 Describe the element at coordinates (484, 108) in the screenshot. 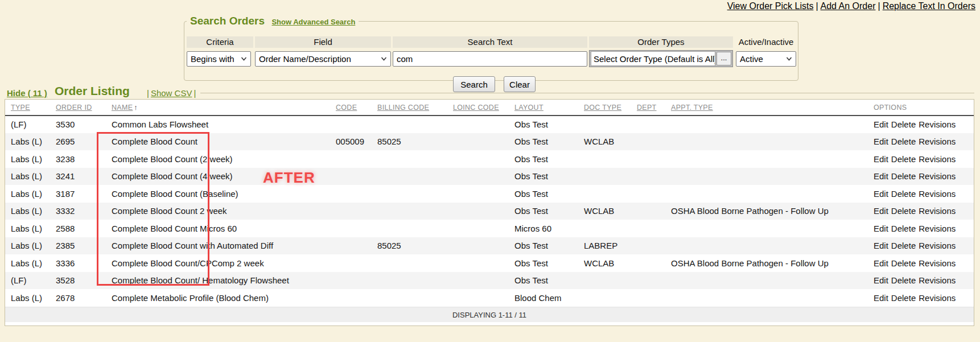

I see `column-header-loinc-code: LOINC CODE` at that location.